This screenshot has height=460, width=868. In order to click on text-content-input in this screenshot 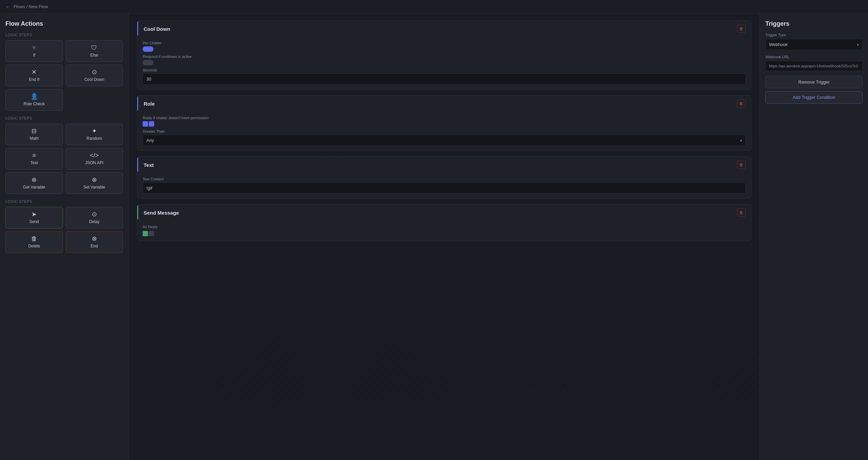, I will do `click(444, 188)`.